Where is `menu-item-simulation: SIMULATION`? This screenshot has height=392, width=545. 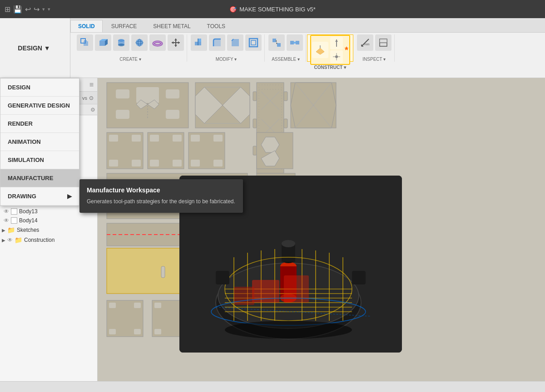 menu-item-simulation: SIMULATION is located at coordinates (40, 160).